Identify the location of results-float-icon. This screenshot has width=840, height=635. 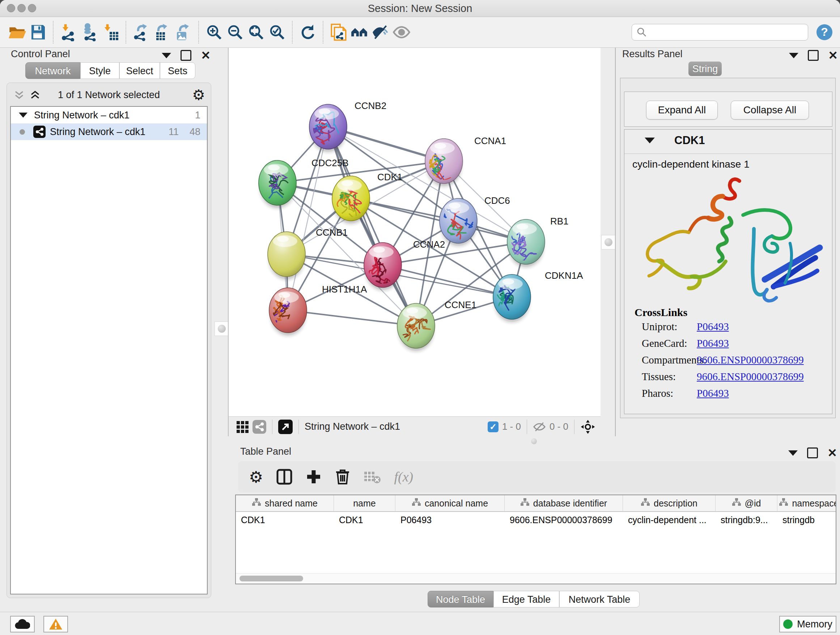
(813, 55).